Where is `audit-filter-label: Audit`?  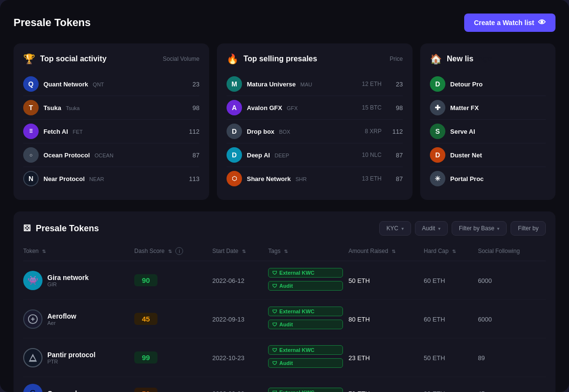 audit-filter-label: Audit is located at coordinates (429, 228).